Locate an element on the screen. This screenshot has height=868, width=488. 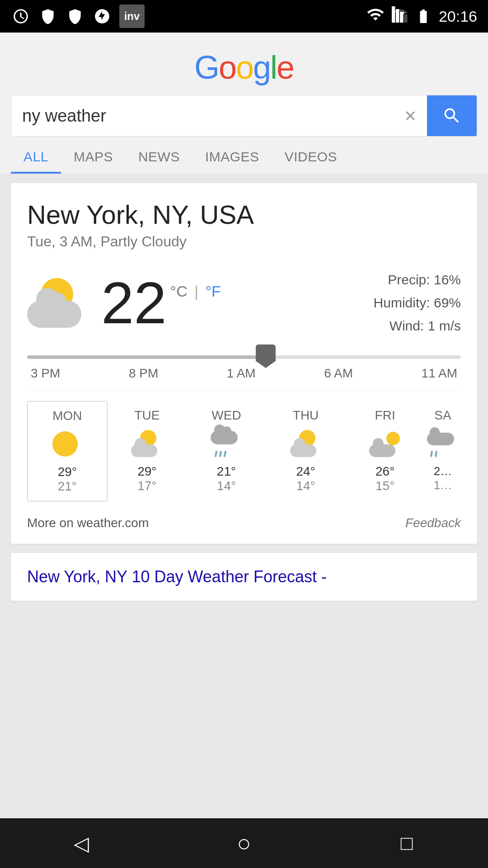
forecast-mon-label: MON is located at coordinates (67, 416).